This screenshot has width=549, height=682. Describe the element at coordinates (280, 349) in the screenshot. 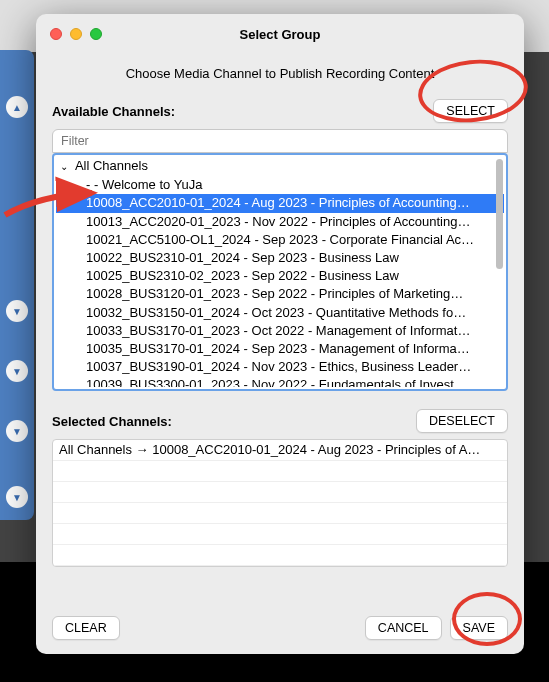

I see `tree-item: 10035_BUS3170-01_2024 - Sep 2023 - Manag…` at that location.